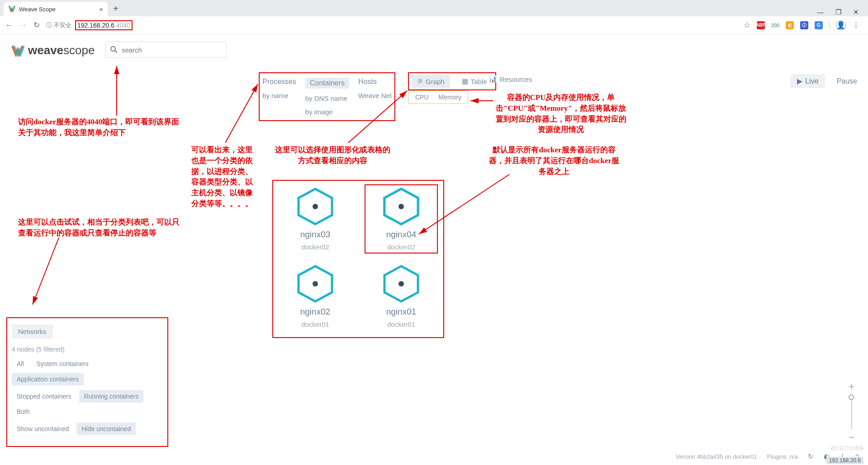 This screenshot has width=868, height=465. I want to click on containers-tab: Containers, so click(327, 83).